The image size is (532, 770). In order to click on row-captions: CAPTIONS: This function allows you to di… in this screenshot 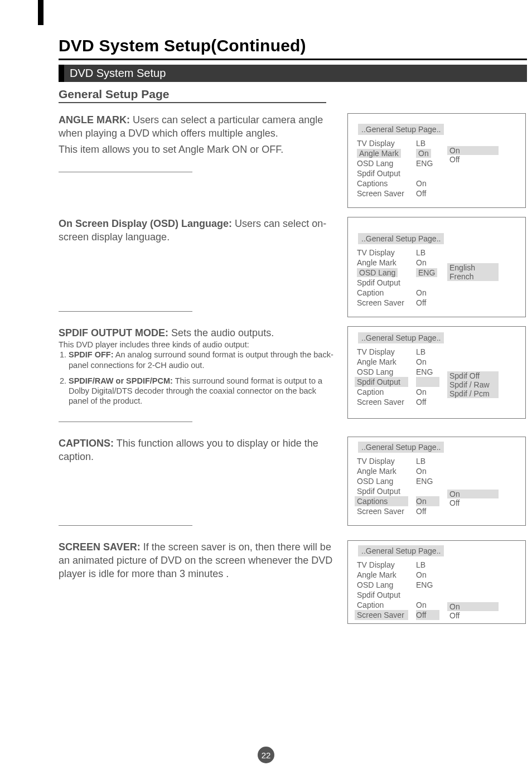, I will do `click(293, 484)`.